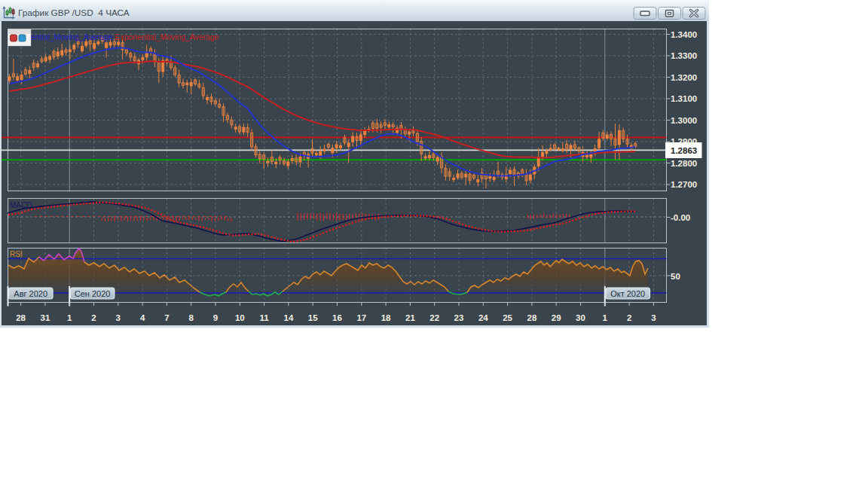 The width and height of the screenshot is (868, 488). Describe the element at coordinates (580, 318) in the screenshot. I see `svg-text: 30` at that location.